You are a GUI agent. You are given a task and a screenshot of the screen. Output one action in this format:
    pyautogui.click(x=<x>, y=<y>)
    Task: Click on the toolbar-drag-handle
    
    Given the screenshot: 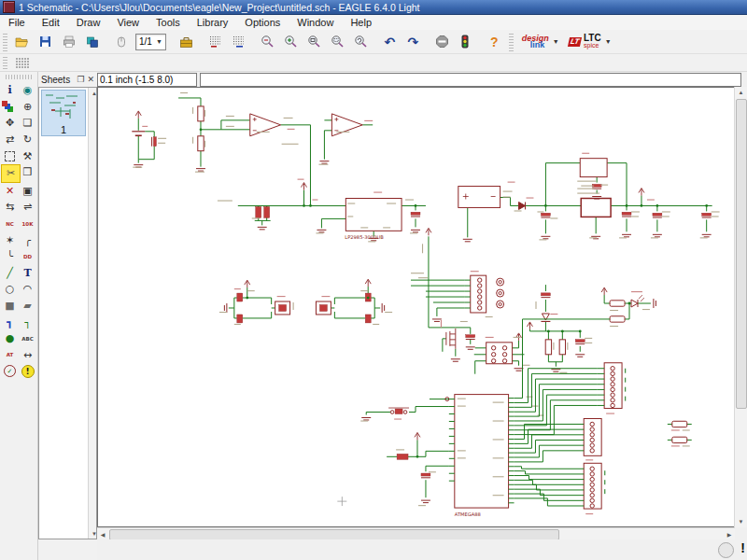 What is the action you would take?
    pyautogui.click(x=6, y=42)
    